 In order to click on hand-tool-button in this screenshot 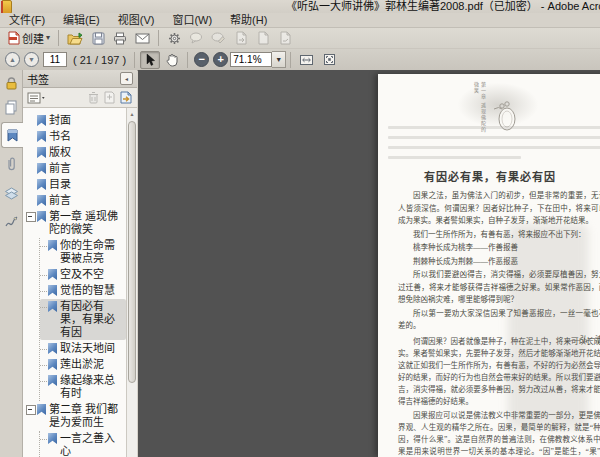, I will do `click(172, 60)`.